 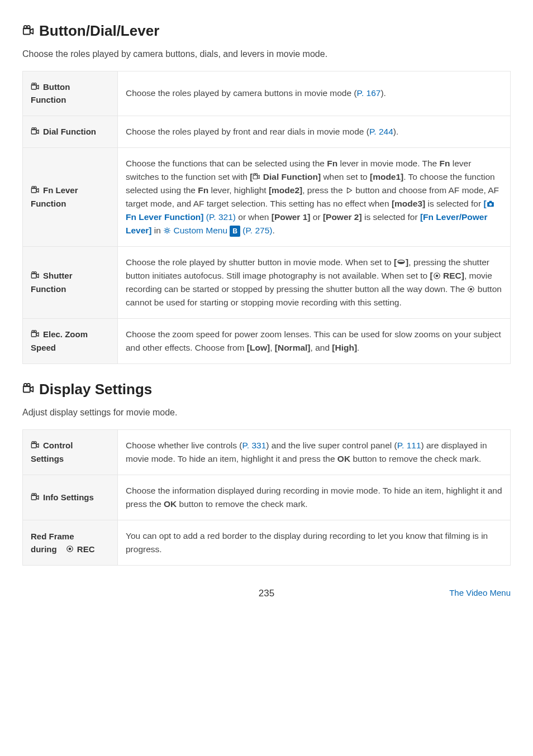 What do you see at coordinates (267, 94) in the screenshot?
I see `table-row: Button Function Choose the roles played …` at bounding box center [267, 94].